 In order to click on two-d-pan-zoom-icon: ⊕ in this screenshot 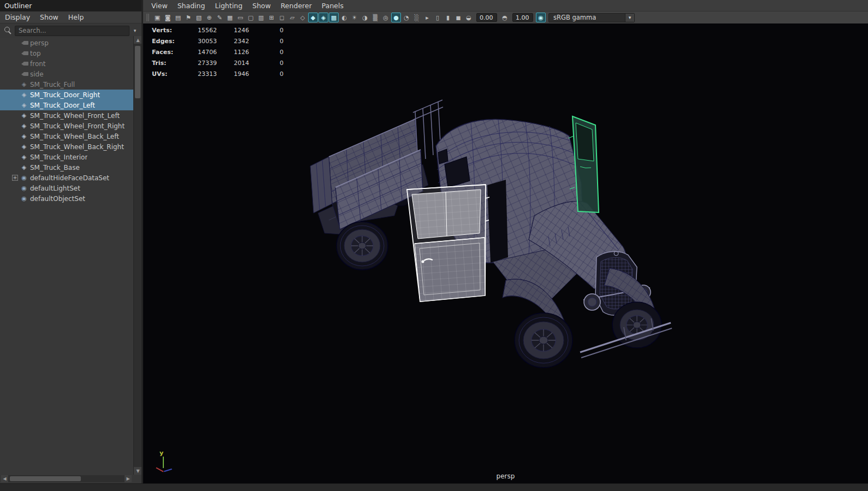, I will do `click(209, 17)`.